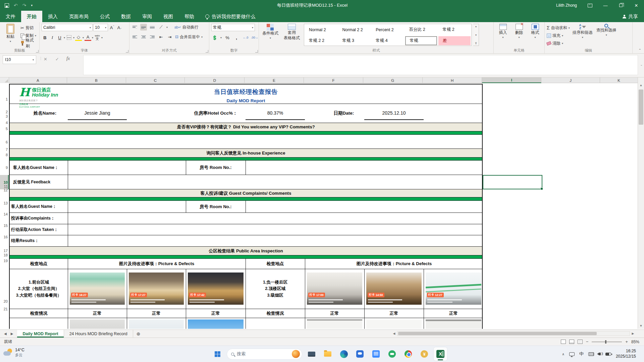 The image size is (644, 362). Describe the element at coordinates (335, 324) in the screenshot. I see `partial-photo-ceiling` at that location.